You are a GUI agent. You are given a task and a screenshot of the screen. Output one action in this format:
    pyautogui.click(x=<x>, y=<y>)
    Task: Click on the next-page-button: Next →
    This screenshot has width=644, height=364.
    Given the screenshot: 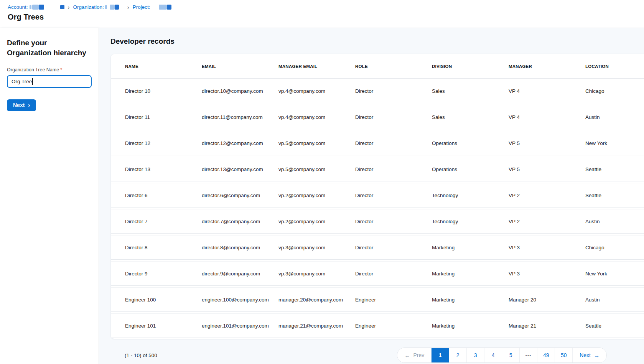 What is the action you would take?
    pyautogui.click(x=589, y=355)
    